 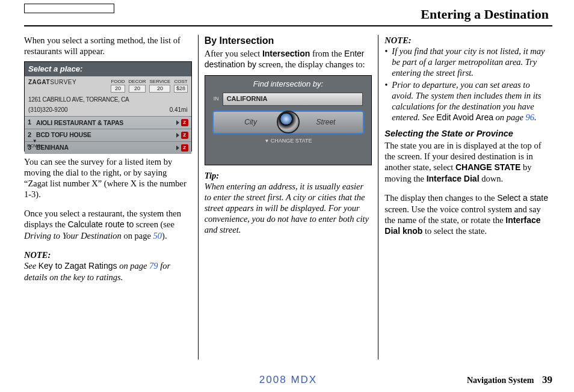 I want to click on col1-p1: When you select a sorting method, the li…, so click(x=108, y=46).